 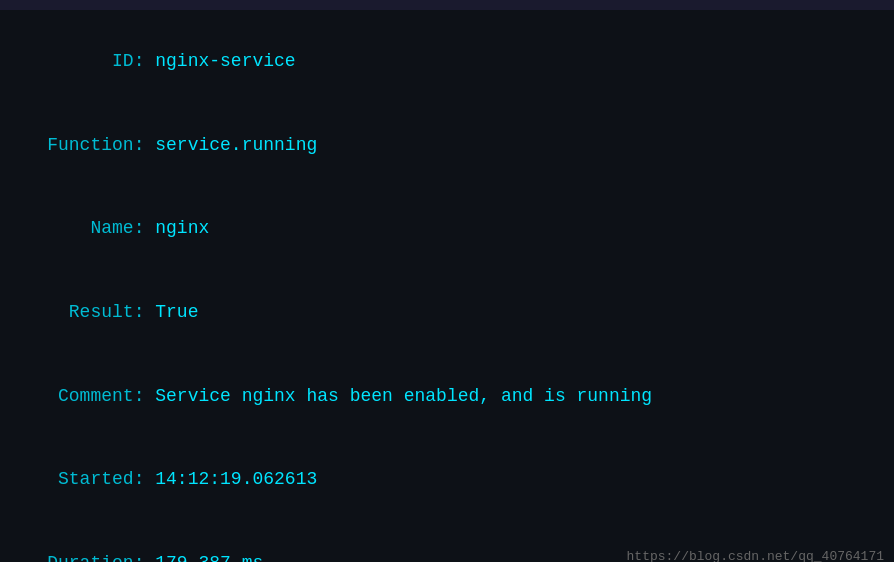 I want to click on result-value: True, so click(x=176, y=312).